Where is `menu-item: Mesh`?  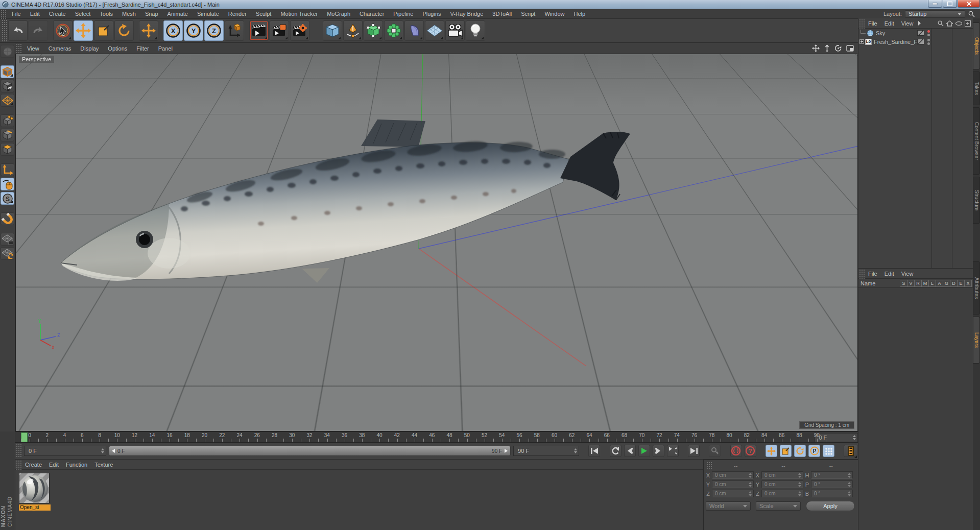 menu-item: Mesh is located at coordinates (129, 14).